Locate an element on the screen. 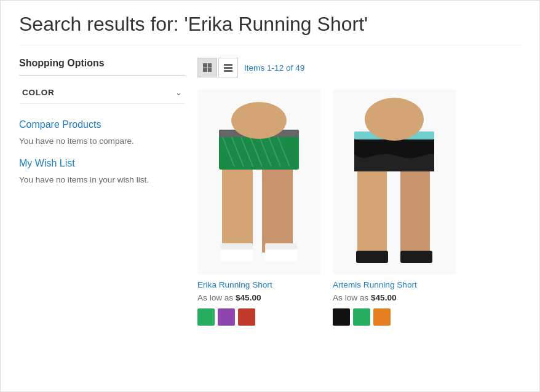 Image resolution: width=540 pixels, height=392 pixels. product-card: Artemis Running Short As low as $45.00 is located at coordinates (394, 208).